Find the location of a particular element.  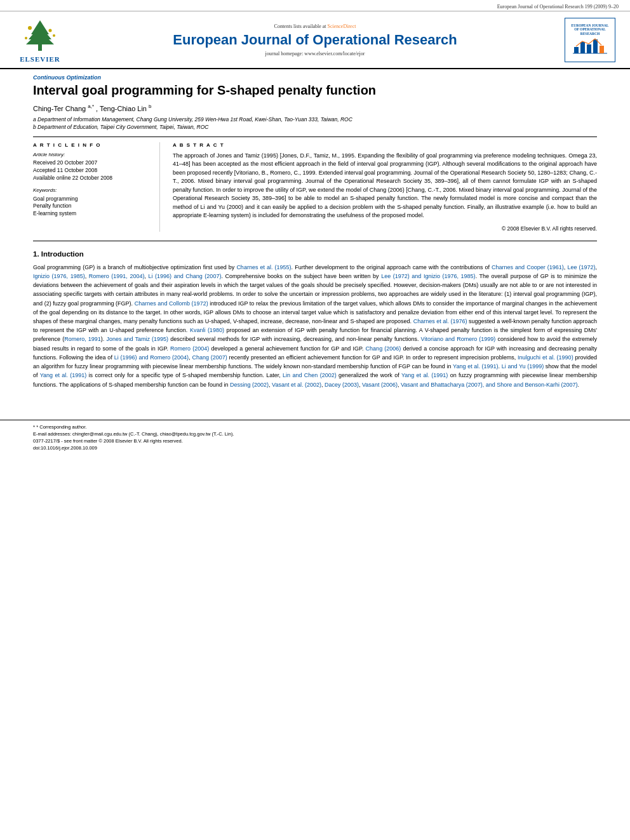

ref-romero2004: Romero (2004) is located at coordinates (189, 349).